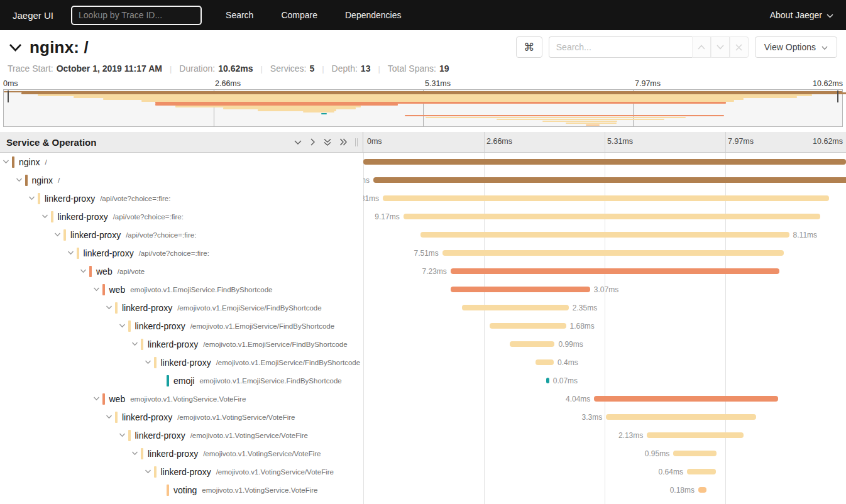 The image size is (846, 504). What do you see at coordinates (423, 235) in the screenshot?
I see `span-row: linkerd-proxy /api/vote?choice=:fire: 8.…` at bounding box center [423, 235].